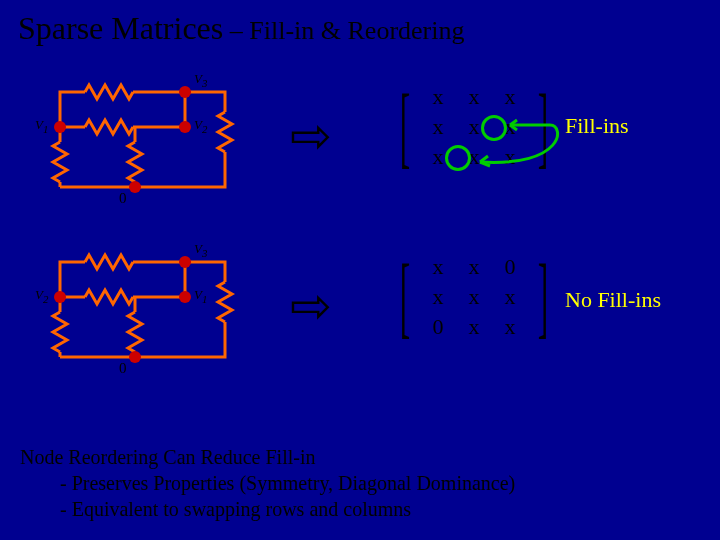  What do you see at coordinates (145, 317) in the screenshot?
I see `circuit-2-svg` at bounding box center [145, 317].